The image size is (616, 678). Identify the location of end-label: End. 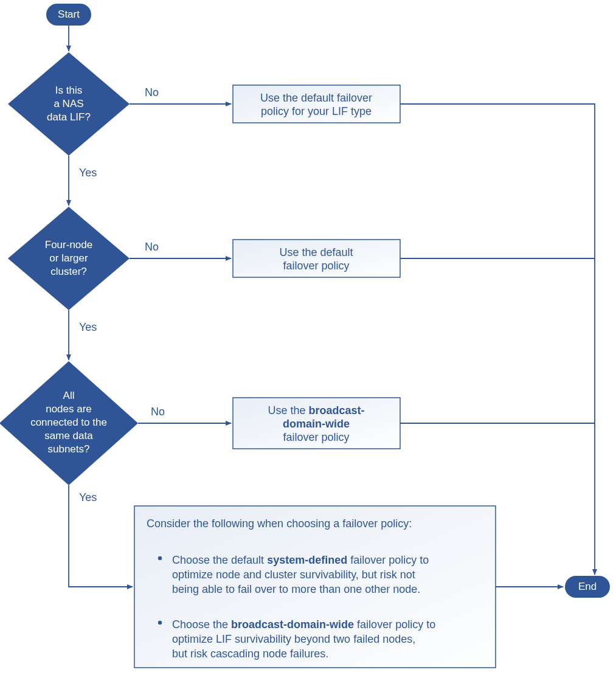
(587, 586).